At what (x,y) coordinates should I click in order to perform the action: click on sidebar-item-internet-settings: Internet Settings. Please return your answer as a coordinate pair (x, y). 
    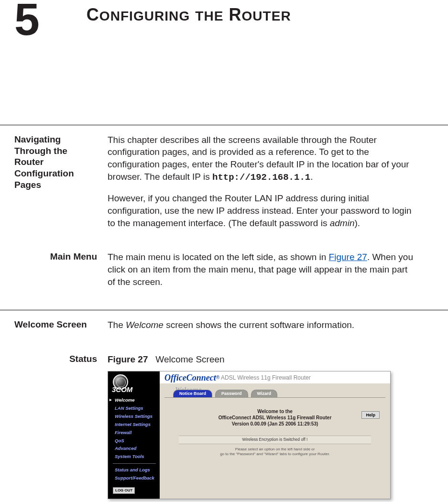
    Looking at the image, I should click on (134, 425).